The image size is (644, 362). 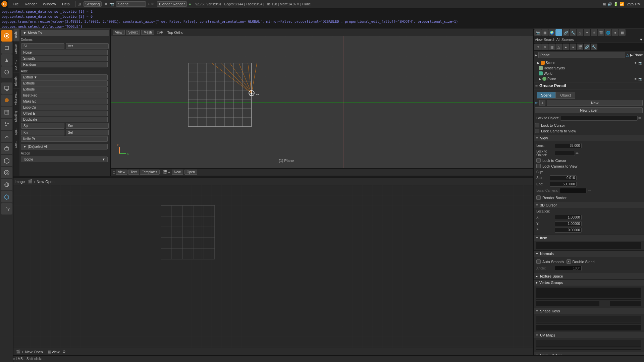 I want to click on rp-mesh-icon: △, so click(x=580, y=33).